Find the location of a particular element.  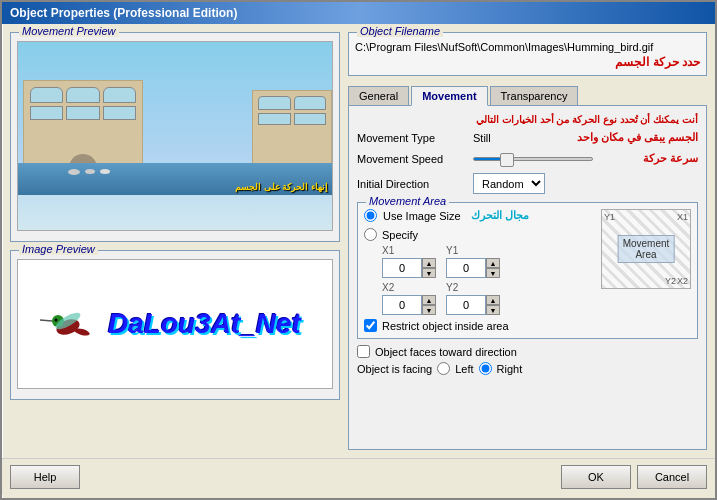

title-bar: Object Properties (Professional Edition) is located at coordinates (358, 13).